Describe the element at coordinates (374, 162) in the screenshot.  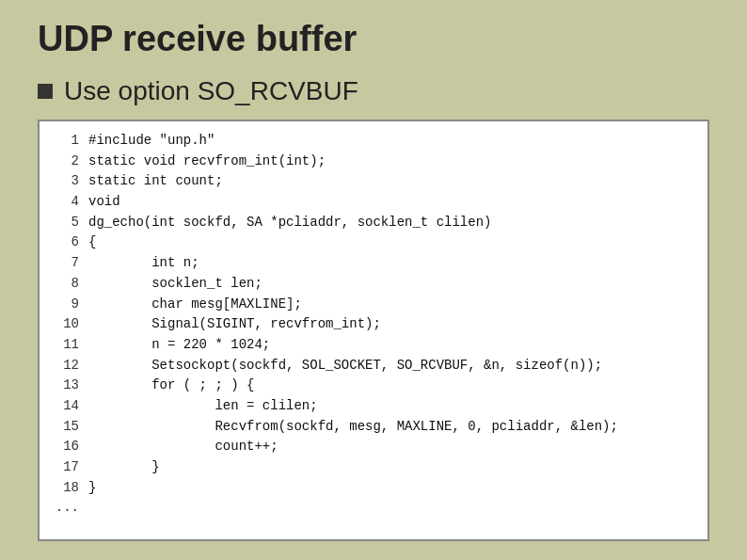
I see `code-line: 2static void recvfrom_int(int);` at that location.